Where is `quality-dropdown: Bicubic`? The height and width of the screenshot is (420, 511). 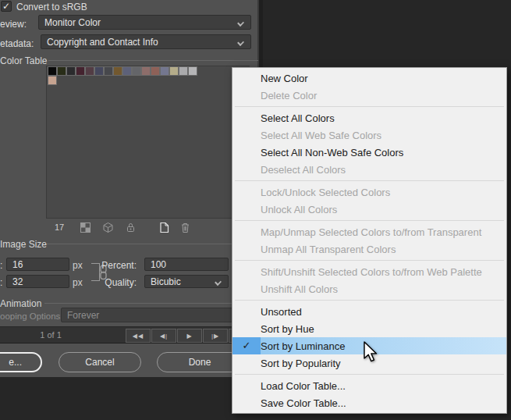 quality-dropdown: Bicubic is located at coordinates (186, 281).